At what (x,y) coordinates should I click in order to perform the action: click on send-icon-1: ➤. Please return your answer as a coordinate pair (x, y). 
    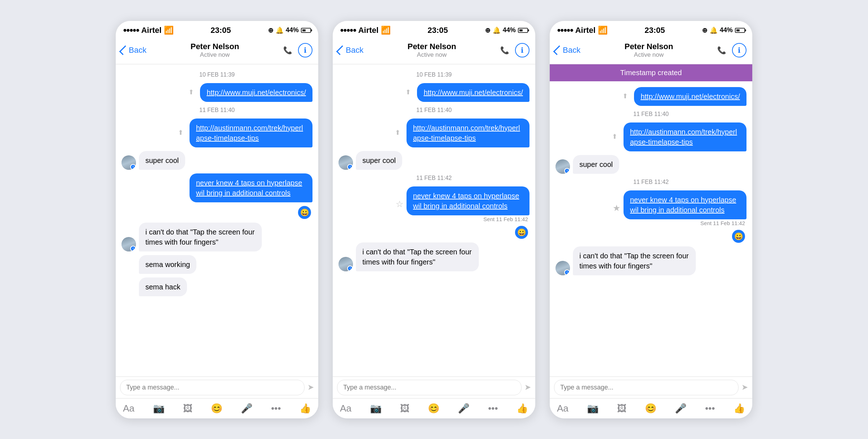
    Looking at the image, I should click on (311, 387).